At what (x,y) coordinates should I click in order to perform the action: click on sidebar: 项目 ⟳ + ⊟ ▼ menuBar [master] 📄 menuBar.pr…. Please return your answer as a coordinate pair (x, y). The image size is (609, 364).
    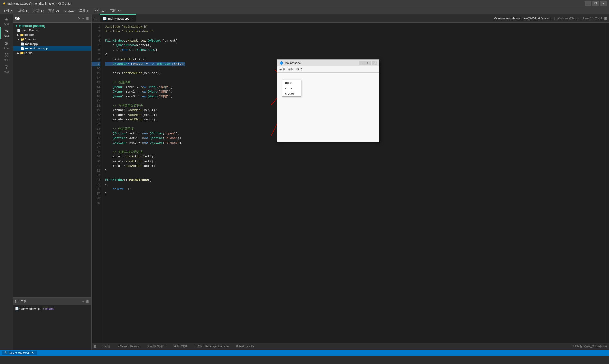
    Looking at the image, I should click on (52, 182).